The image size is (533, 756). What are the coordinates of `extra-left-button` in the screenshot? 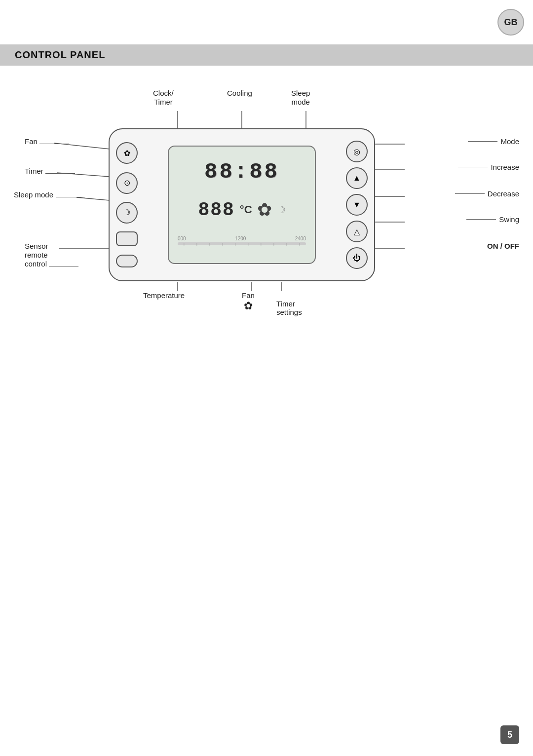 It's located at (127, 239).